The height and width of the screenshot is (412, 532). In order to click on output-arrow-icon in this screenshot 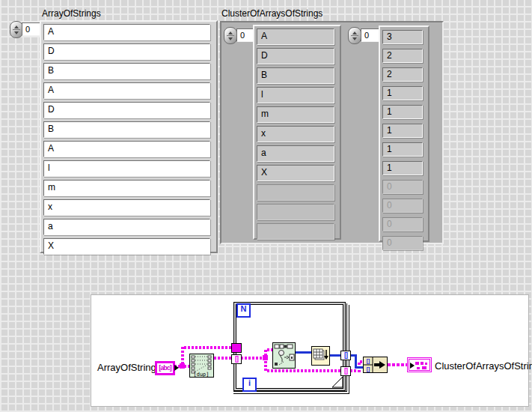, I will do `click(177, 368)`.